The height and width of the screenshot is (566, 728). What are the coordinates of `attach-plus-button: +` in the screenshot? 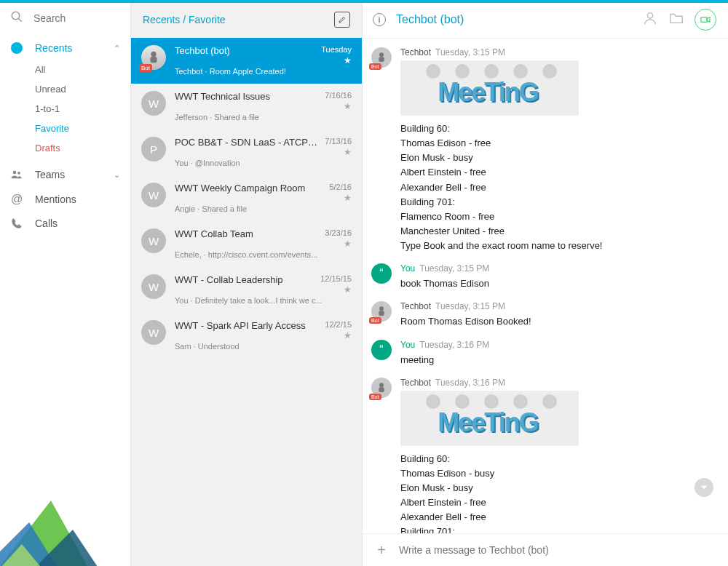 It's located at (381, 550).